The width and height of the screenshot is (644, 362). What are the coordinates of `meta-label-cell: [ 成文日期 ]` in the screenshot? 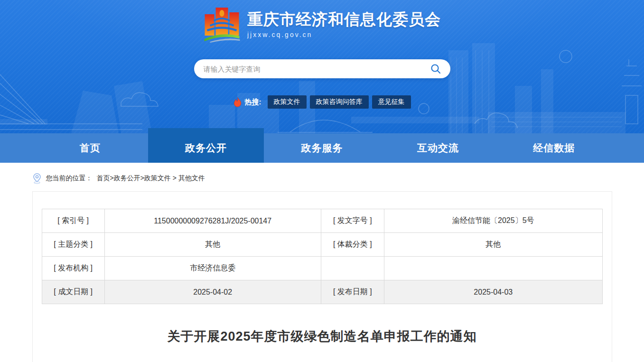 It's located at (73, 292).